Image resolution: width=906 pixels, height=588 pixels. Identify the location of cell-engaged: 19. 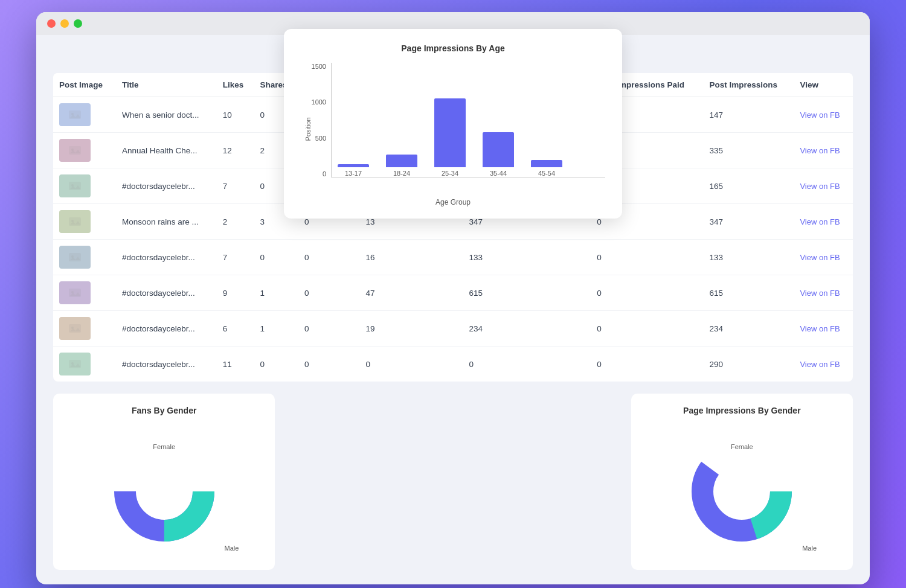
(411, 328).